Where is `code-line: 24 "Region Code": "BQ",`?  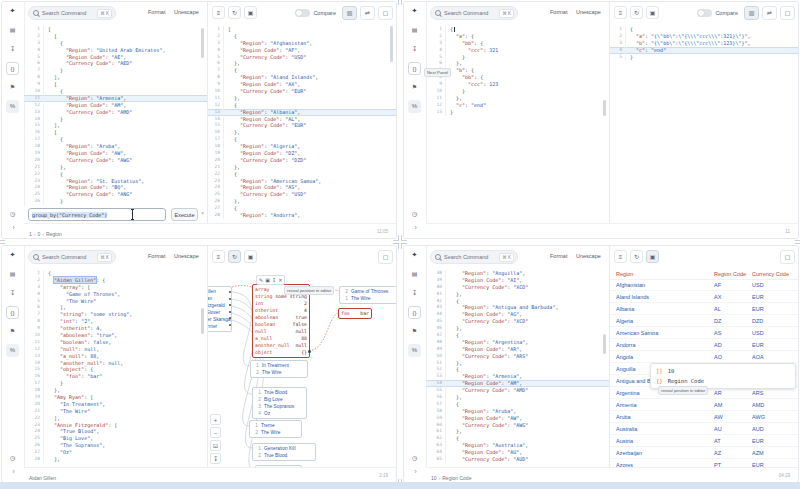 code-line: 24 "Region Code": "BQ", is located at coordinates (116, 188).